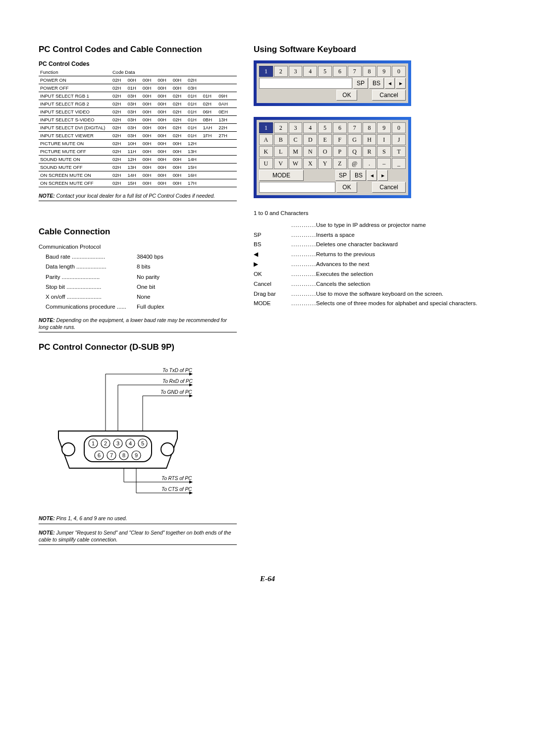 The image size is (535, 756). Describe the element at coordinates (390, 83) in the screenshot. I see `prev-button: ◂` at that location.